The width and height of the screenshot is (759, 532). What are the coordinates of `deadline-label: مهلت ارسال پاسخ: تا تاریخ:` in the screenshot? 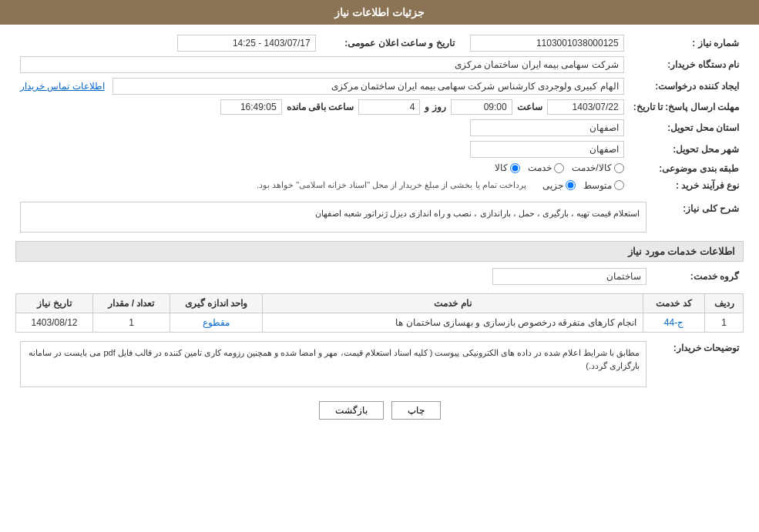 It's located at (686, 107).